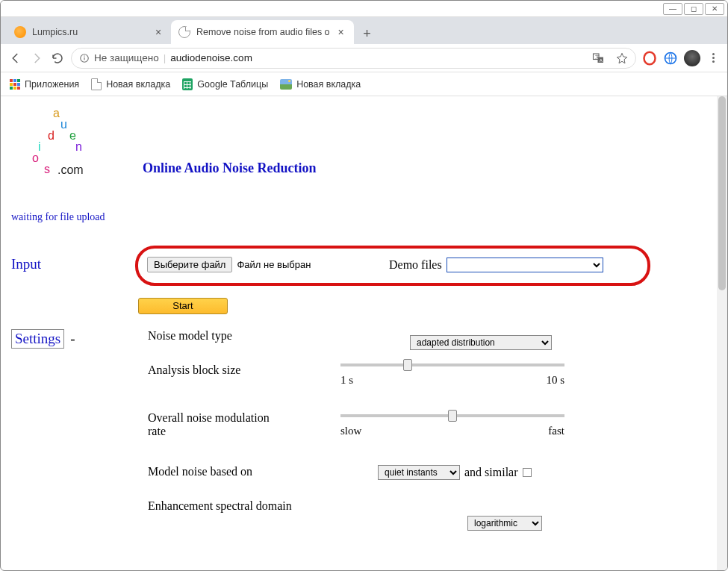 This screenshot has height=571, width=728. What do you see at coordinates (525, 265) in the screenshot?
I see `demo-files-select` at bounding box center [525, 265].